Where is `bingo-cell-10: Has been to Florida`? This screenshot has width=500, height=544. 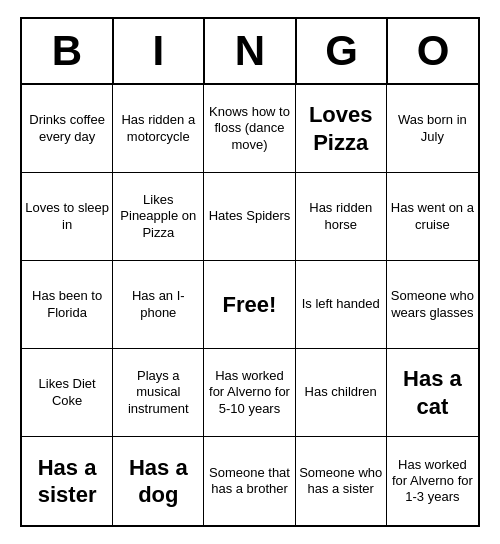 bingo-cell-10: Has been to Florida is located at coordinates (68, 305).